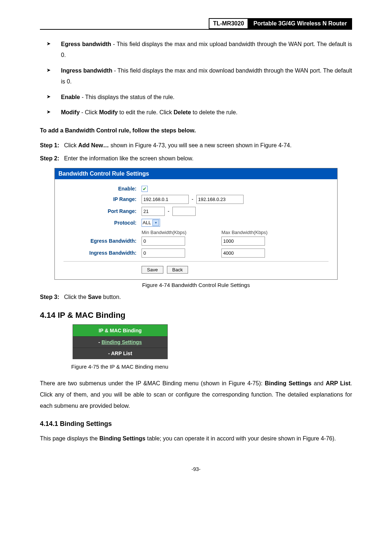 This screenshot has width=392, height=554. I want to click on step-label: Step 2:, so click(51, 159).